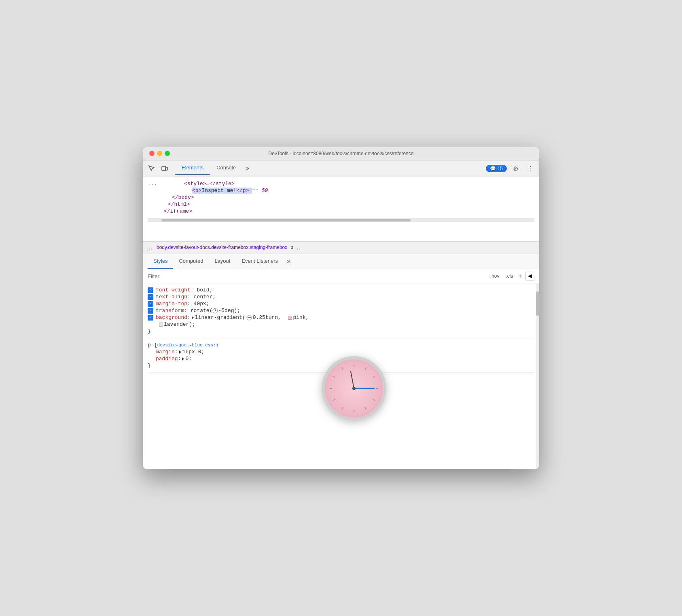 Image resolution: width=682 pixels, height=616 pixels. What do you see at coordinates (341, 290) in the screenshot?
I see `prop-font-weight: font-weight : bold;` at bounding box center [341, 290].